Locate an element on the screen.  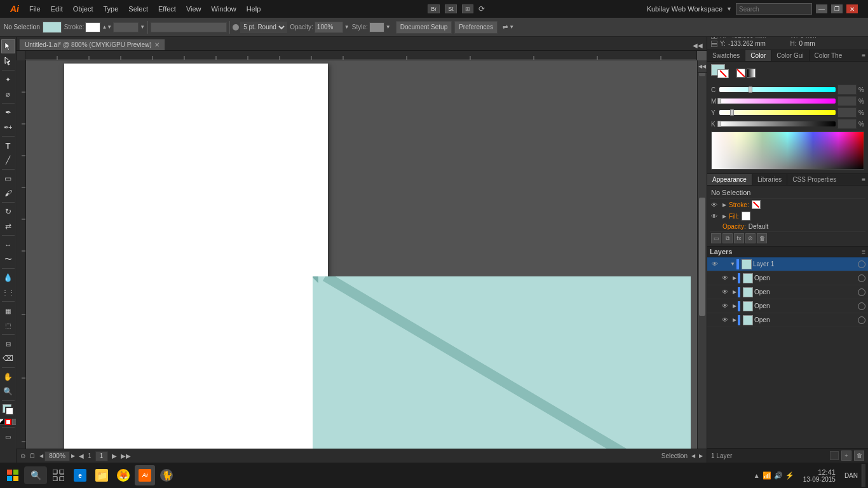
scrollbar-vertical: ◀◀ is located at coordinates (702, 257).